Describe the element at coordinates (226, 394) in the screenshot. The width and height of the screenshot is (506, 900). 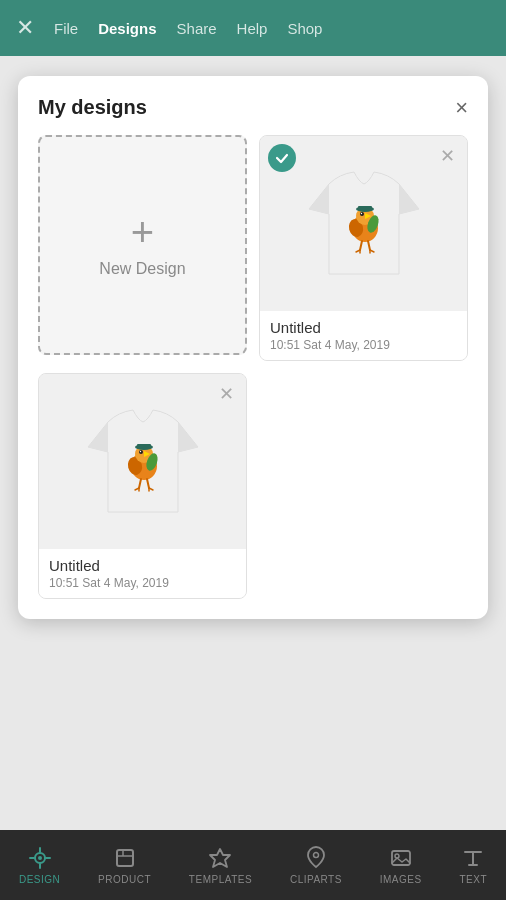
I see `design-card-2-delete: ✕` at that location.